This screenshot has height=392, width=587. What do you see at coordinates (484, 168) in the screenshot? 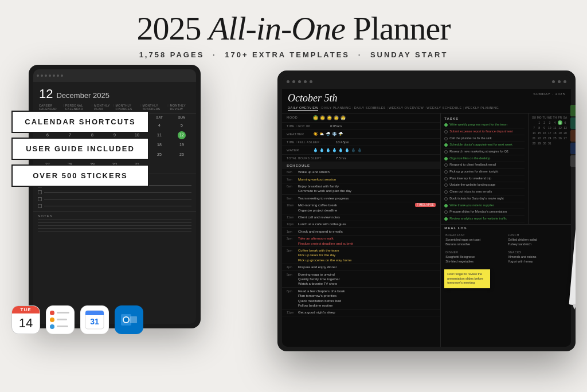
I see `tasks-panel: TASKS Write weekly progress report for t…` at bounding box center [484, 168].